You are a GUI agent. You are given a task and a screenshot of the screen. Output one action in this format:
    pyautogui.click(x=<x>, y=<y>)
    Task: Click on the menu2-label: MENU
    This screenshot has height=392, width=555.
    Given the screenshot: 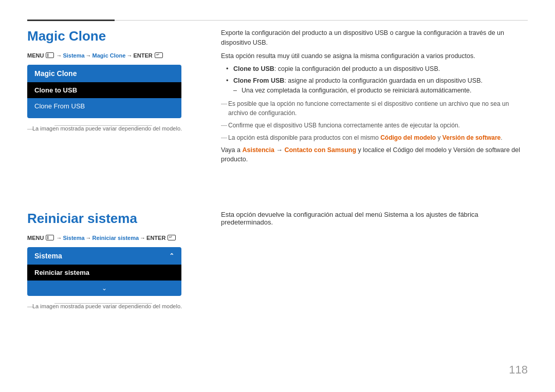 What is the action you would take?
    pyautogui.click(x=35, y=238)
    